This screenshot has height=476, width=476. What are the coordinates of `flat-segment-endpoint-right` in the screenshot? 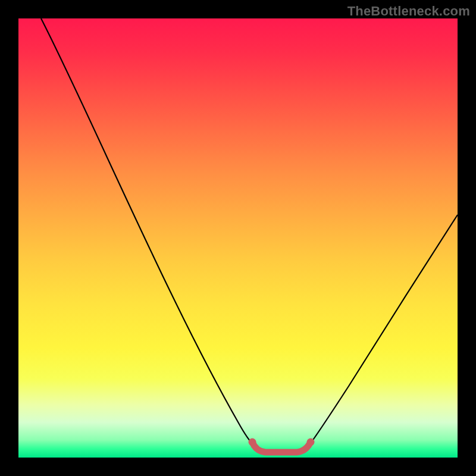 It's located at (311, 443).